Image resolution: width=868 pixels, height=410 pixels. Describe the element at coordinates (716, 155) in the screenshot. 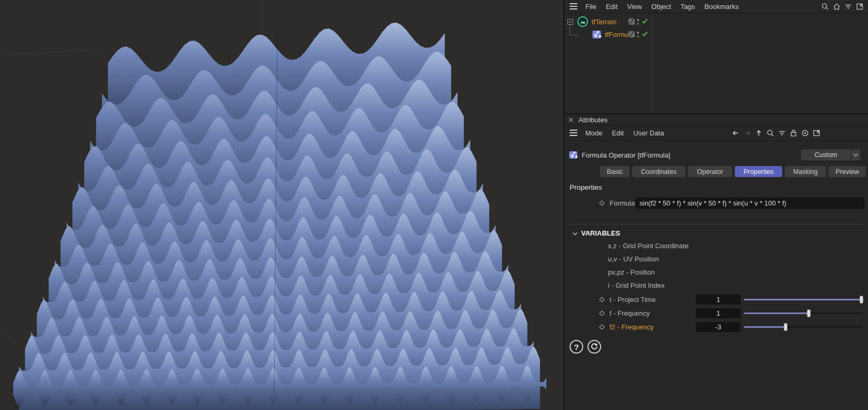

I see `object-header: Formula Operator [tfFormula] Custom` at that location.